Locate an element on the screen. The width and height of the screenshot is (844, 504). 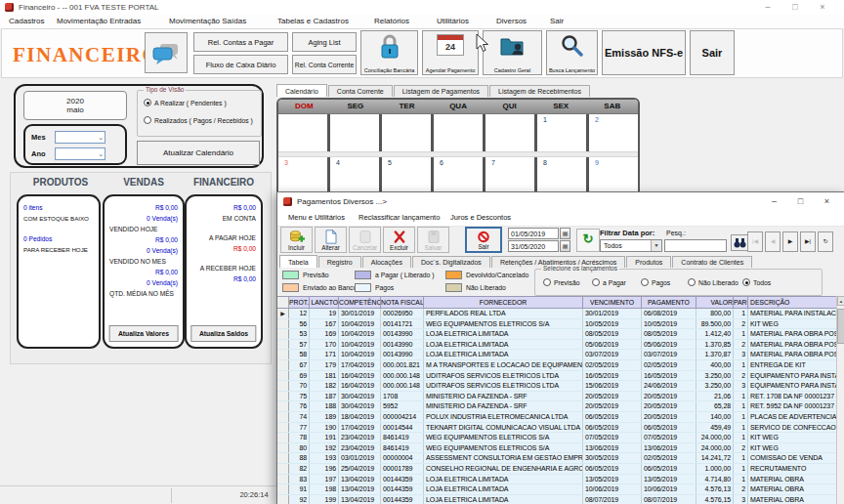
table-row: 5616710/04/201900141721WEG EQUIPAMENTOS … is located at coordinates (557, 324).